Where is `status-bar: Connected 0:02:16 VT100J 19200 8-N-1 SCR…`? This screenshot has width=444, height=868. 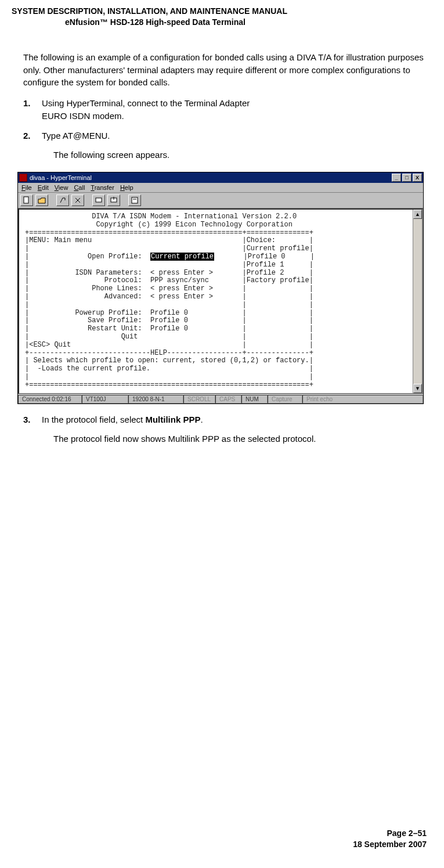
status-bar: Connected 0:02:16 VT100J 19200 8-N-1 SCR… is located at coordinates (221, 399).